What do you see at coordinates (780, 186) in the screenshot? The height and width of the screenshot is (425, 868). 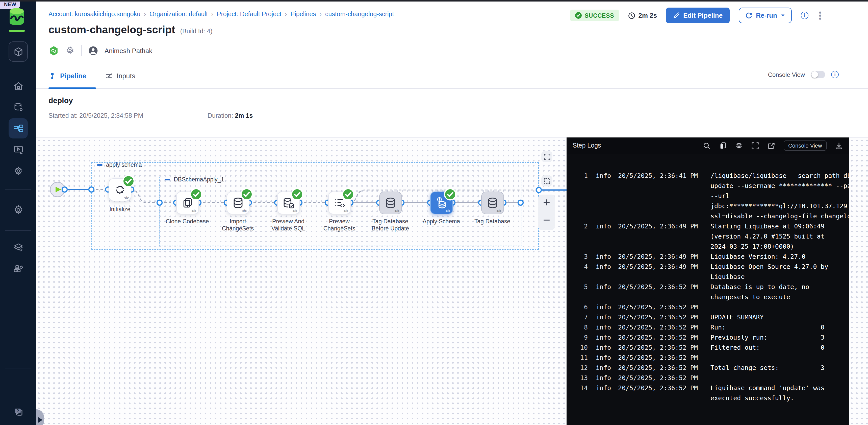 I see `log-message: update --username ************** --pa` at bounding box center [780, 186].